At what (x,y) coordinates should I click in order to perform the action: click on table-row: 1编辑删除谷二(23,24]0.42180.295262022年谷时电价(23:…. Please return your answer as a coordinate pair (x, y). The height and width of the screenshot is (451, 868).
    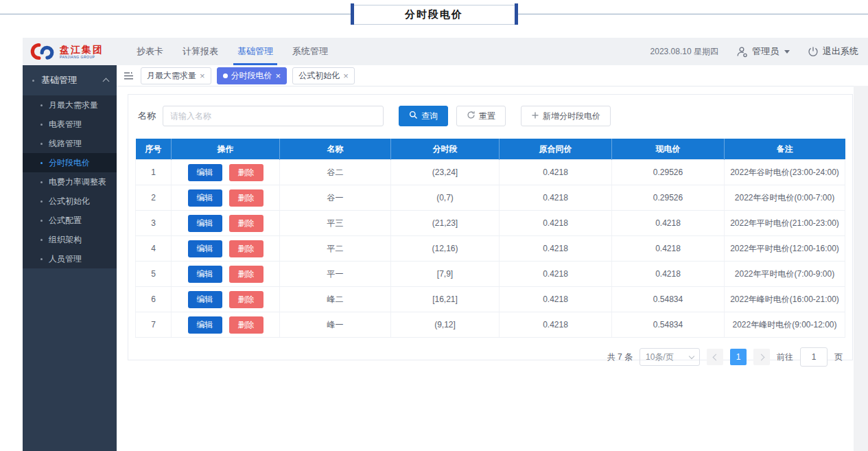
    Looking at the image, I should click on (491, 173).